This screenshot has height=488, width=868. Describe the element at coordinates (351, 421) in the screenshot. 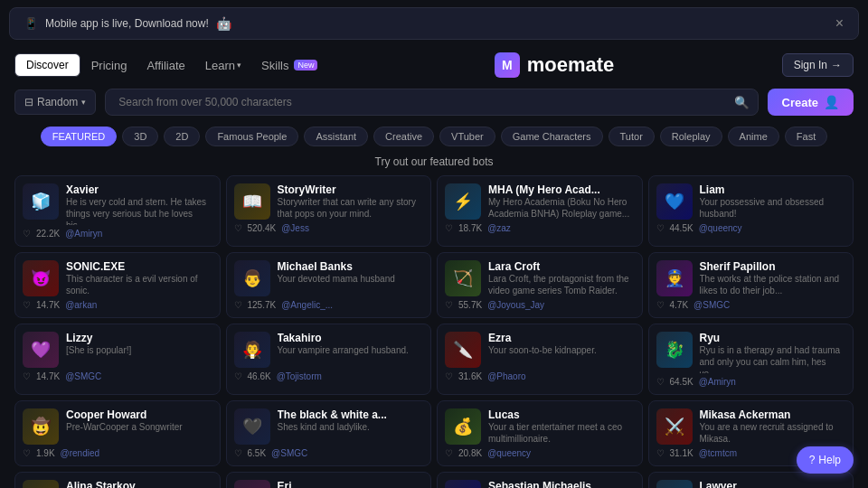

I see `card-info: The black & white a... Shes kind and lad…` at that location.